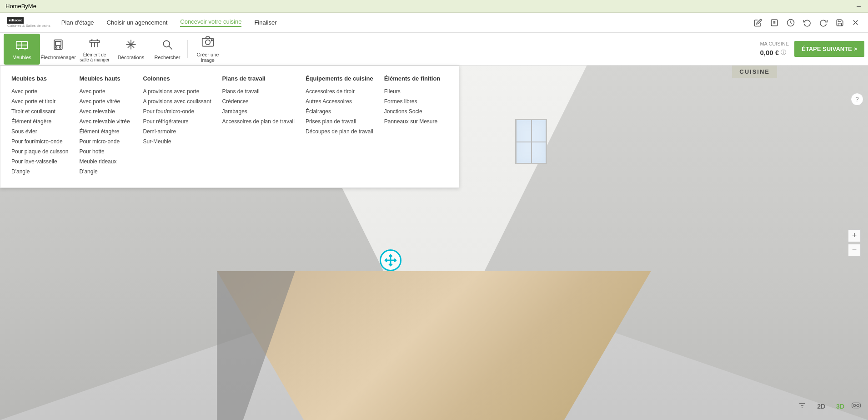 Image resolution: width=868 pixels, height=420 pixels. I want to click on dropdown-item: Tiroir et coulissant, so click(40, 111).